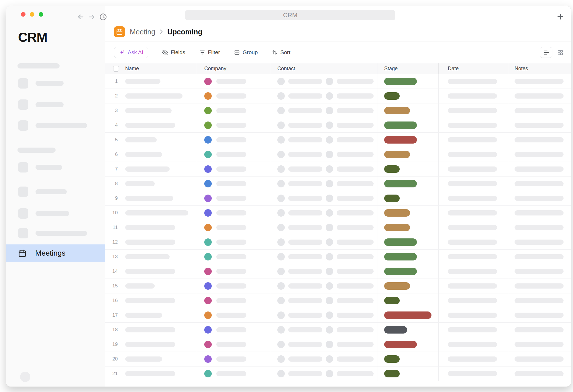 The image size is (573, 392). I want to click on zoom-button, so click(41, 14).